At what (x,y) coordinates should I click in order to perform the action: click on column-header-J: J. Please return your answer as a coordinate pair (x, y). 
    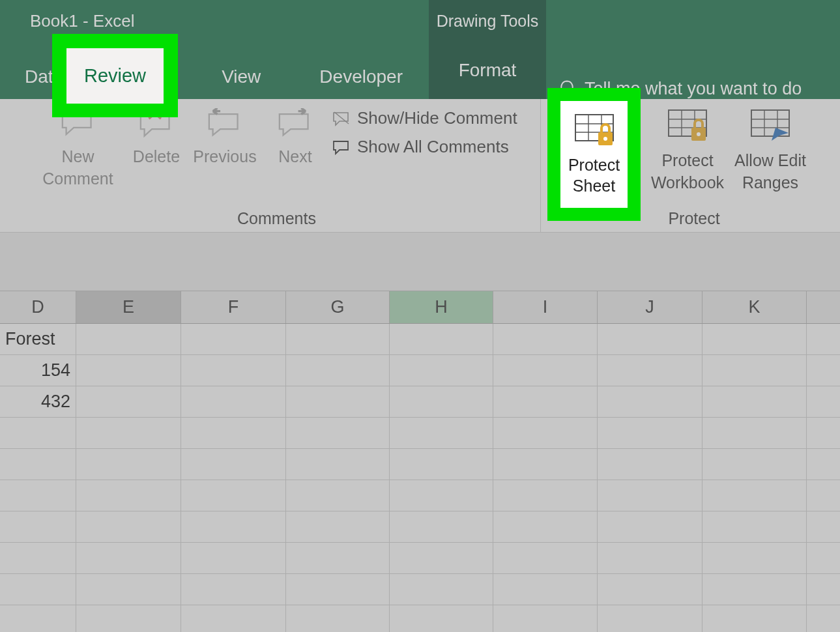
    Looking at the image, I should click on (650, 308).